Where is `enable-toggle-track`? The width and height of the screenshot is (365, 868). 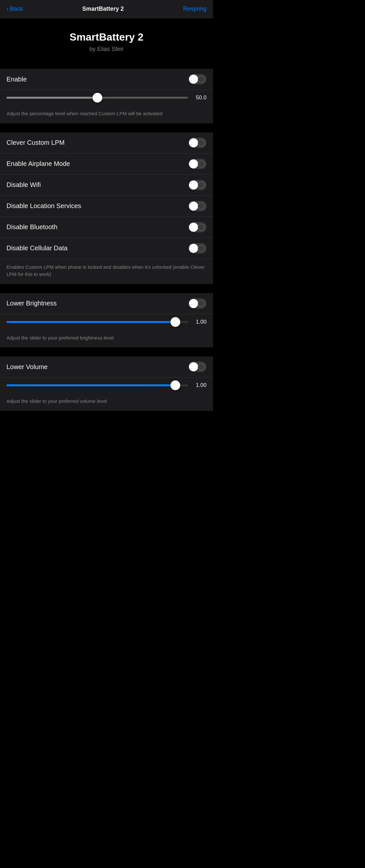 enable-toggle-track is located at coordinates (197, 79).